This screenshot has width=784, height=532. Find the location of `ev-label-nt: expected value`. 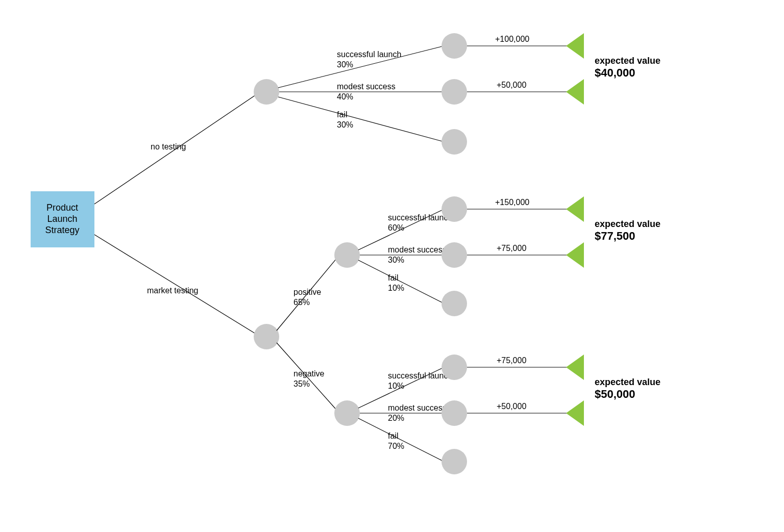

ev-label-nt: expected value is located at coordinates (628, 61).